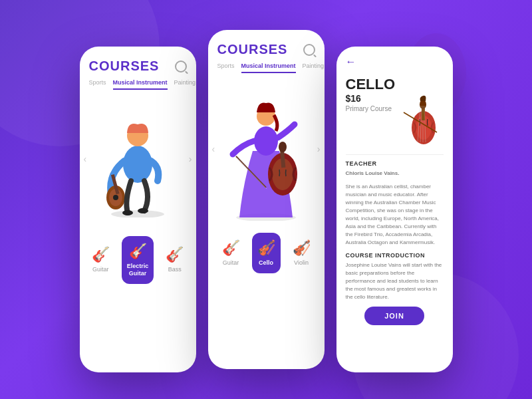 Image resolution: width=532 pixels, height=399 pixels. I want to click on teacher-name: Chloris Louise Vains., so click(395, 174).